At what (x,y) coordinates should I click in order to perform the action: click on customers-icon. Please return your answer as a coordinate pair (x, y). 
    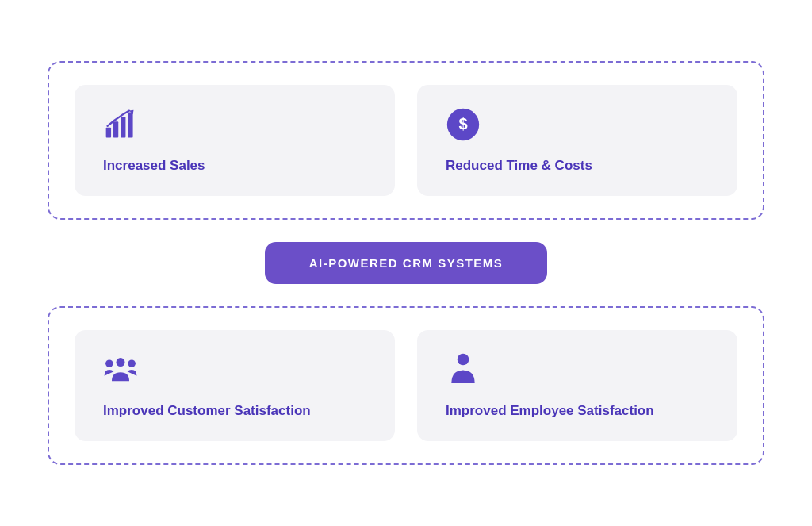
    Looking at the image, I should click on (121, 372).